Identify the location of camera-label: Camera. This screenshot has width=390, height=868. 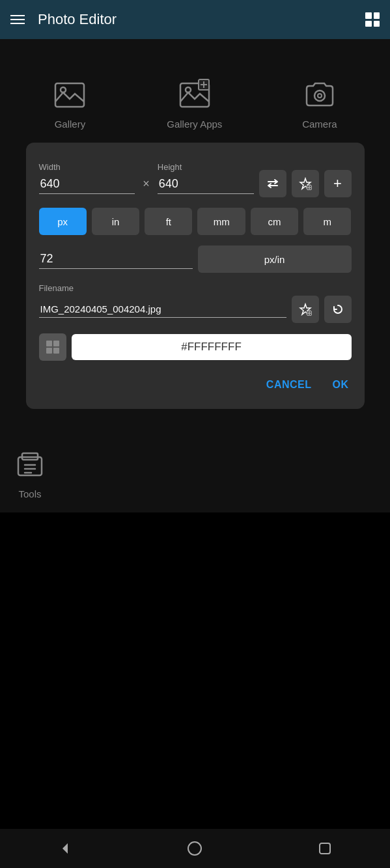
(319, 124).